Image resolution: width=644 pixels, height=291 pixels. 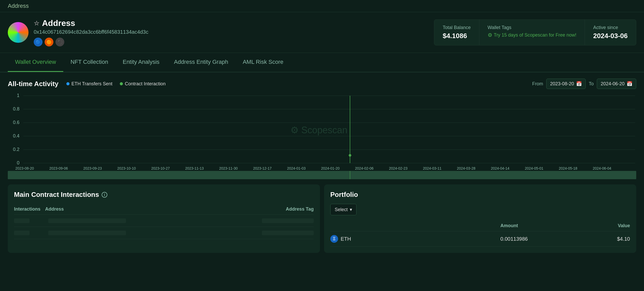 I want to click on address-hash: 0x14c067162694c82da3cc6bff6f45831134ac4d…, so click(x=91, y=32).